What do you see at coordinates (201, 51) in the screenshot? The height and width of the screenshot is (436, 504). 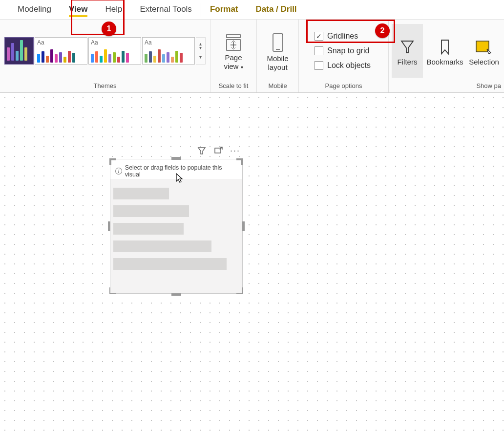 I see `themes-dropdown: ▴ ▾ ▾` at bounding box center [201, 51].